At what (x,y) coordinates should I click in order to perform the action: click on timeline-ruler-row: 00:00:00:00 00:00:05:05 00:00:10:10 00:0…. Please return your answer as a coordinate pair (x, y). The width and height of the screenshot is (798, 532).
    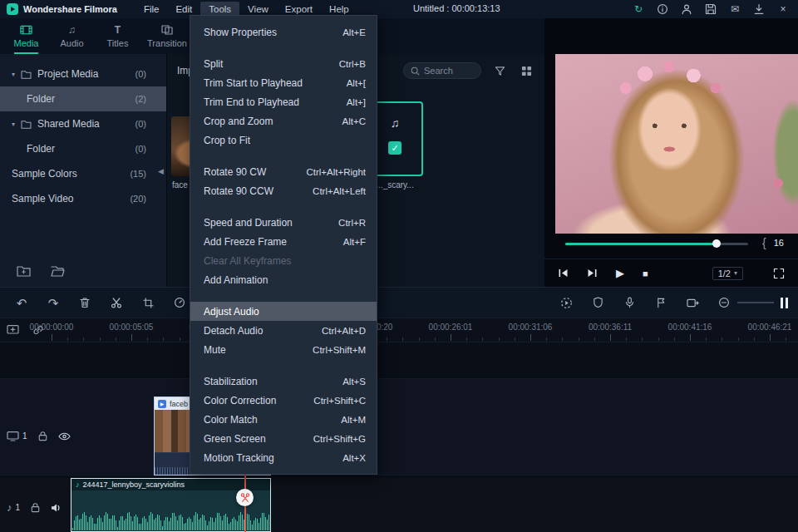
    Looking at the image, I should click on (399, 331).